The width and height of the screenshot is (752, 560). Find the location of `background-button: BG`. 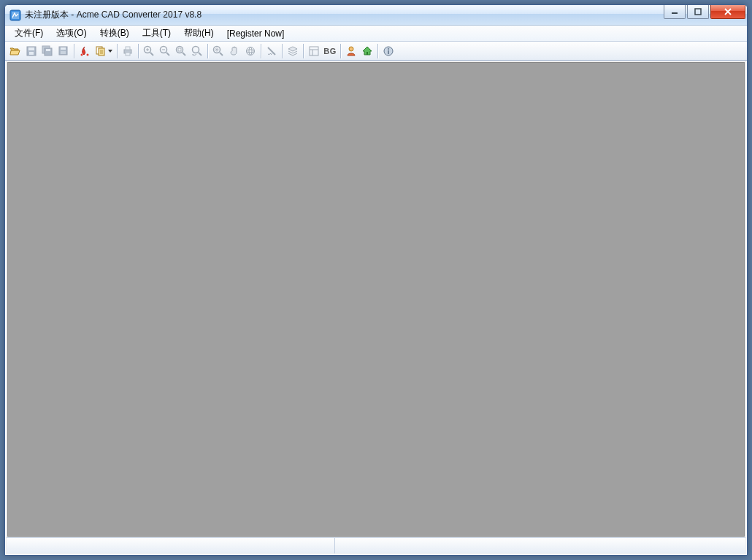

background-button: BG is located at coordinates (330, 51).